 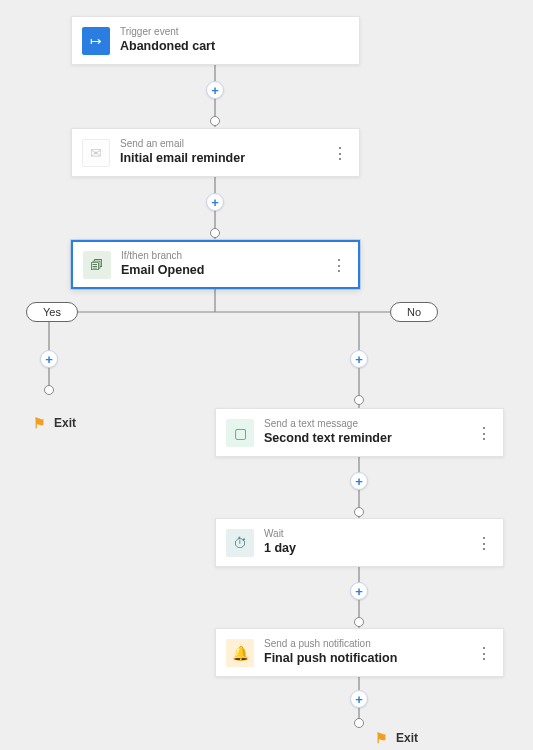 What do you see at coordinates (240, 433) in the screenshot?
I see `sms-icon: ▢` at bounding box center [240, 433].